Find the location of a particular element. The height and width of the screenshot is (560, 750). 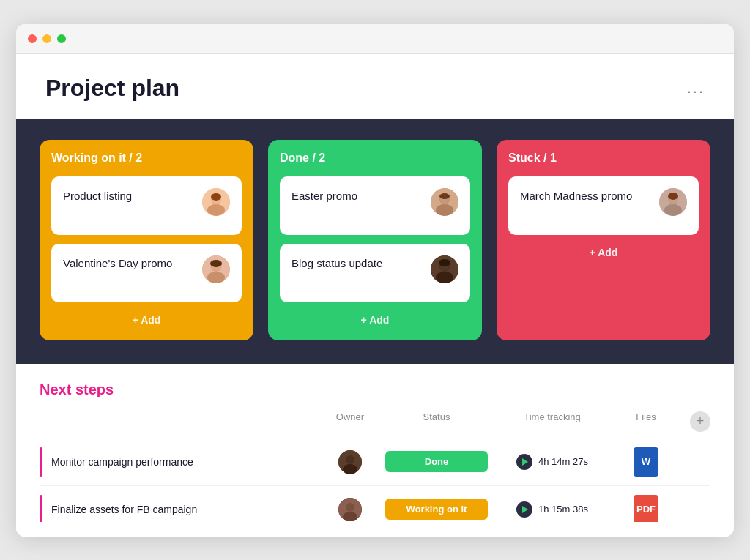

next-steps-title: Next steps is located at coordinates (375, 389).